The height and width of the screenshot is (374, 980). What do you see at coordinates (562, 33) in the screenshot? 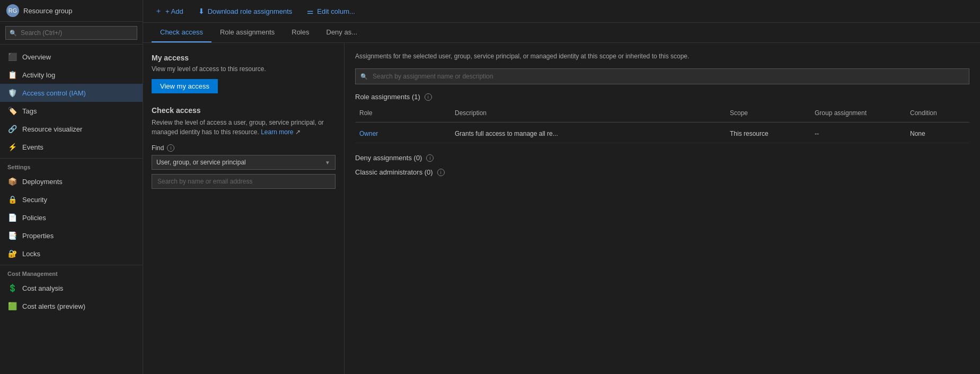
I see `tabs-bar: Check access Role assignments Roles Deny…` at bounding box center [562, 33].